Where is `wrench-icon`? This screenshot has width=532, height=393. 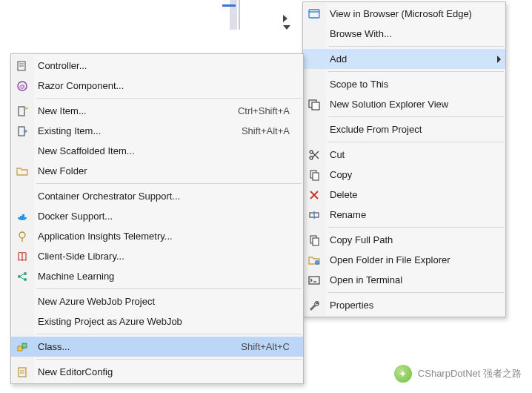 wrench-icon is located at coordinates (314, 306).